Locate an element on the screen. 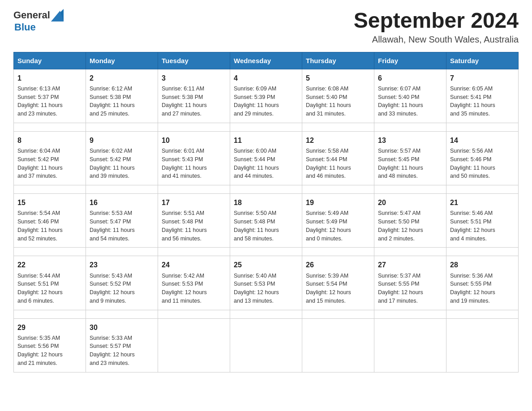  day-number: 23 is located at coordinates (122, 265).